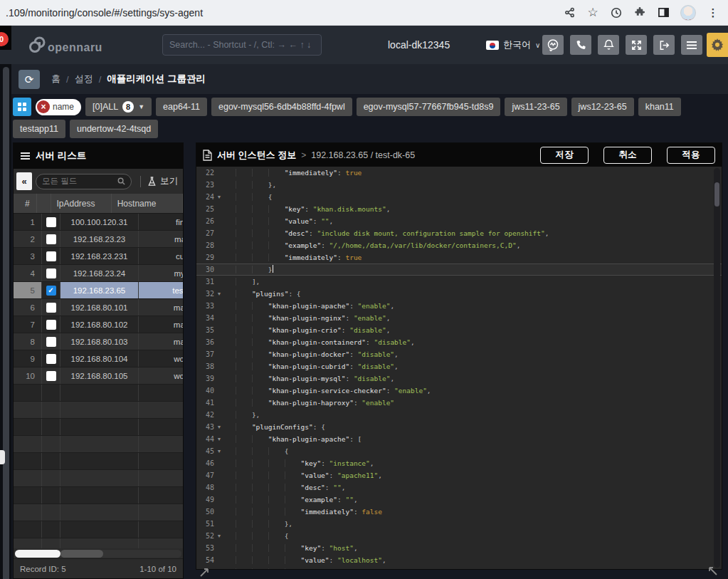 The height and width of the screenshot is (579, 728). Describe the element at coordinates (640, 13) in the screenshot. I see `extensions-puzzle-icon` at that location.